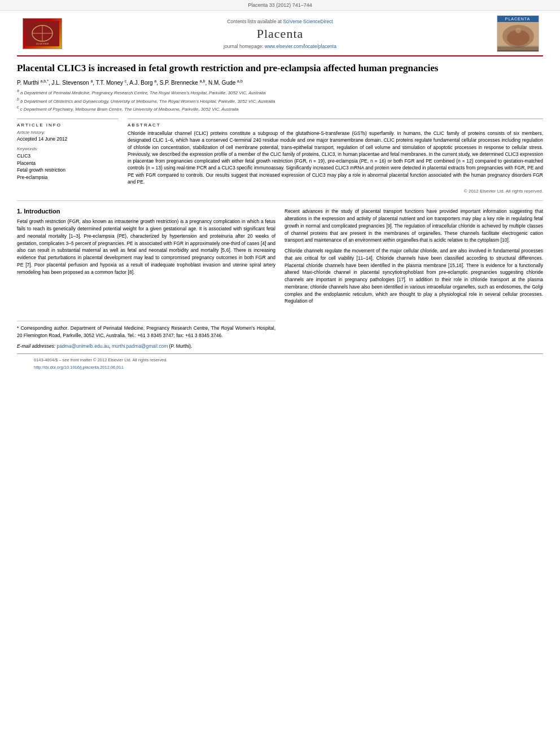 This screenshot has width=560, height=747. I want to click on affiliation-c: c c Department of Psychiatry, Melbourne …, so click(280, 108).